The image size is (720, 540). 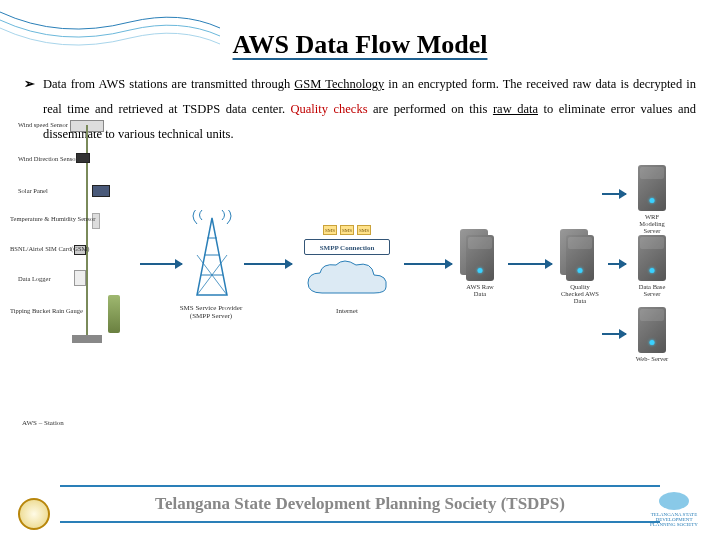 What do you see at coordinates (614, 334) in the screenshot?
I see `arrow-qc-to-web` at bounding box center [614, 334].